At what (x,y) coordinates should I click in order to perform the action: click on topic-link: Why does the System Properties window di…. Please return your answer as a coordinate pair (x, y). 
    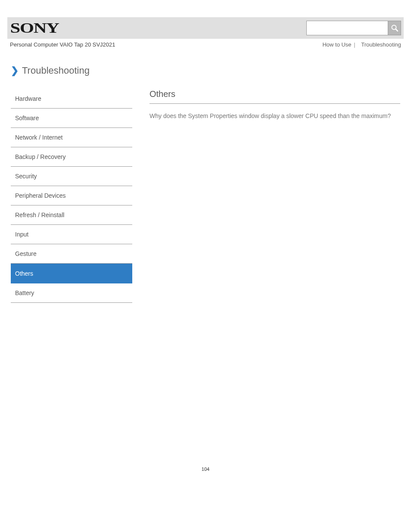
    Looking at the image, I should click on (275, 116).